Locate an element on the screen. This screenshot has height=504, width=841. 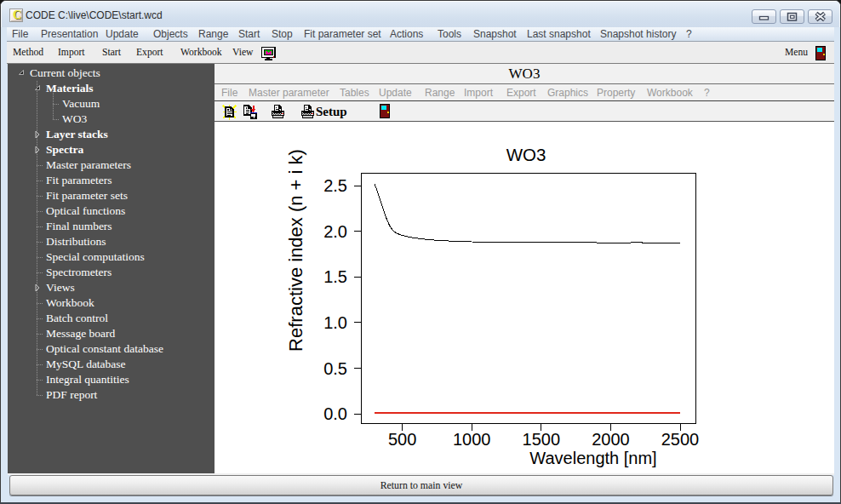
svg-text: Wavelength [nm] is located at coordinates (592, 458).